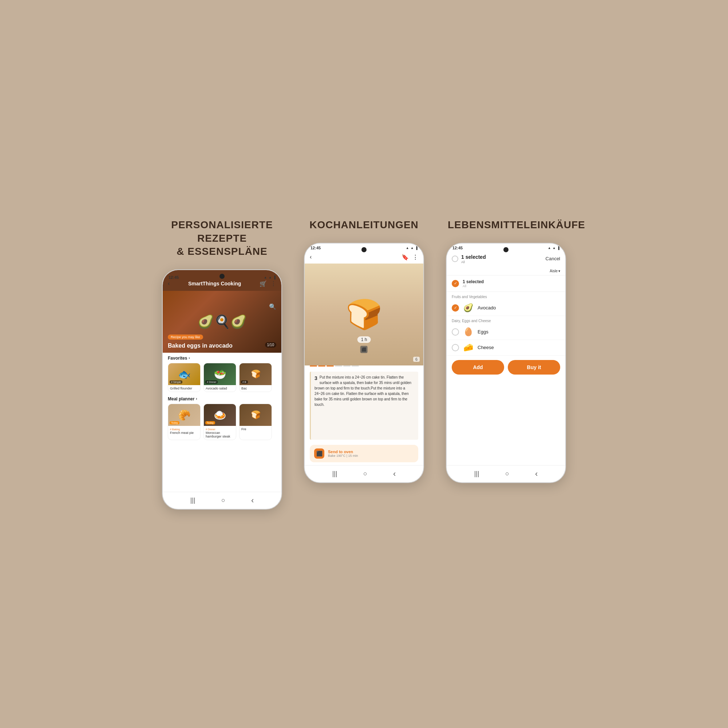 The width and height of the screenshot is (728, 728). What do you see at coordinates (487, 308) in the screenshot?
I see `p3-name-avocado: Avocado` at bounding box center [487, 308].